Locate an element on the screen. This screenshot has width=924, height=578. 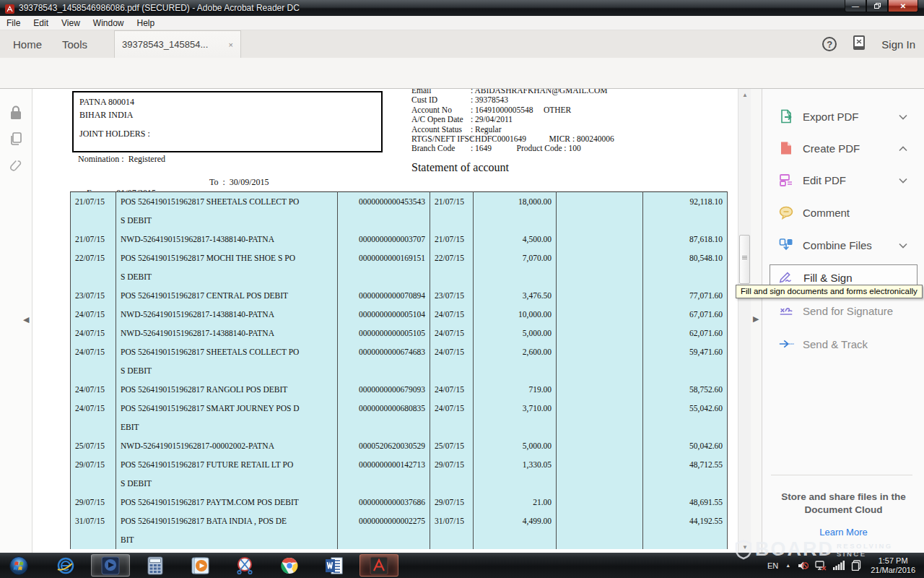
media-app-icon is located at coordinates (110, 565).